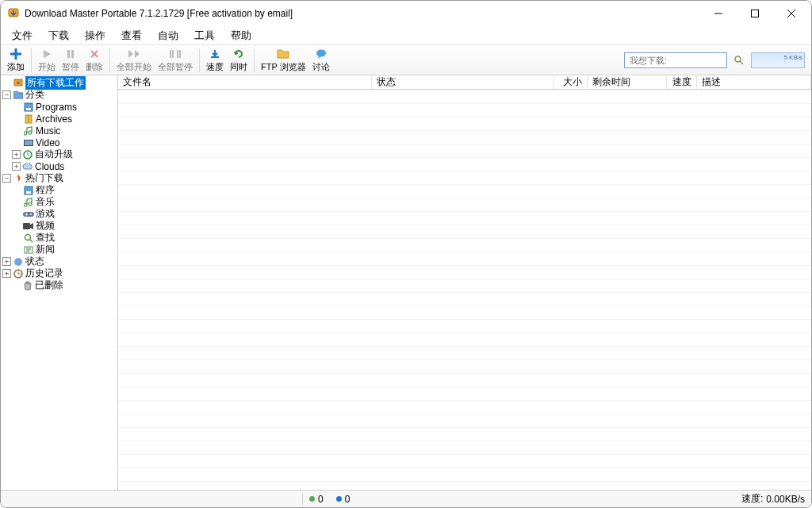 The image size is (812, 508). Describe the element at coordinates (59, 225) in the screenshot. I see `tree-pop-video: 视频` at that location.